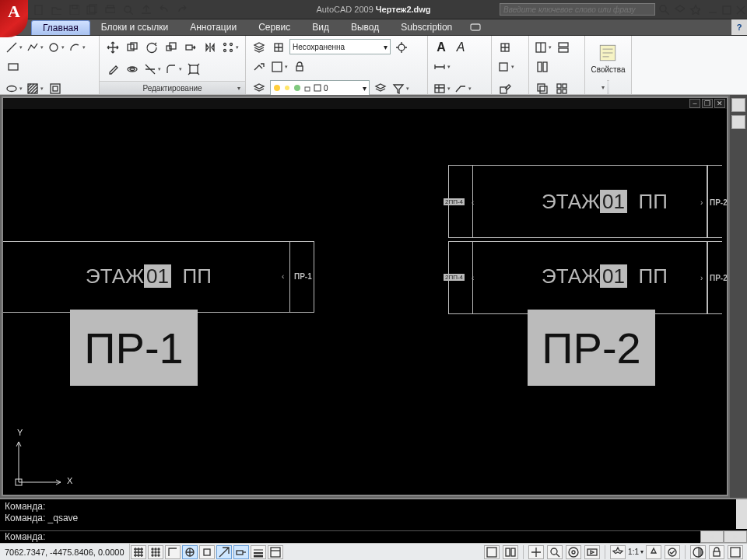 The width and height of the screenshot is (747, 560). I want to click on search-input, so click(577, 9).